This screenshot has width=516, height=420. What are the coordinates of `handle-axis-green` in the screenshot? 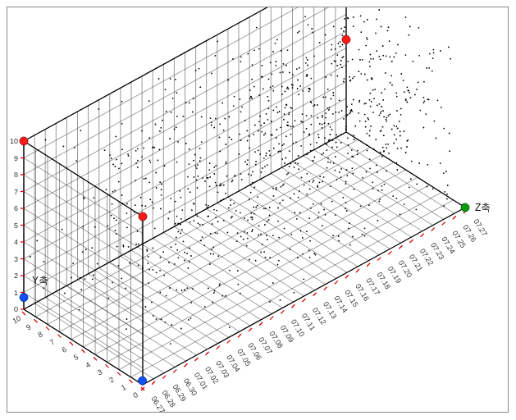 It's located at (465, 208).